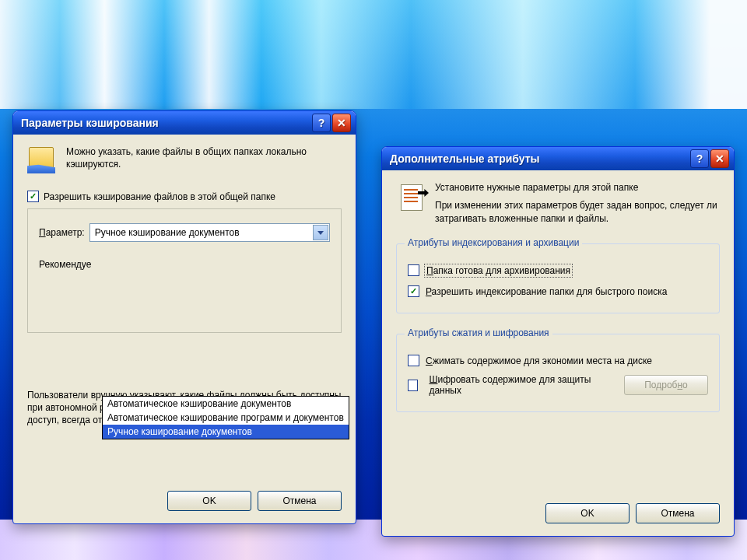  What do you see at coordinates (90, 123) in the screenshot?
I see `caching-title: Параметры кэширования` at bounding box center [90, 123].